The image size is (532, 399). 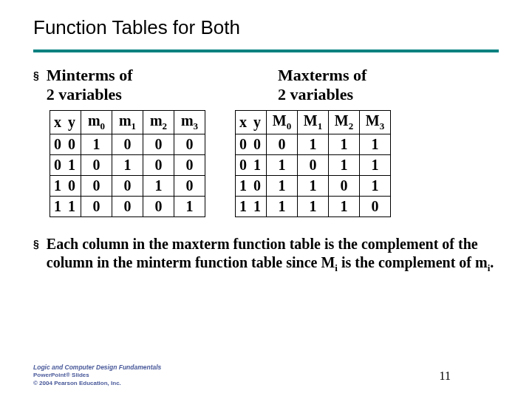 What do you see at coordinates (149, 85) in the screenshot?
I see `minterms-heading-wrap: § Minterms of2 variables` at bounding box center [149, 85].